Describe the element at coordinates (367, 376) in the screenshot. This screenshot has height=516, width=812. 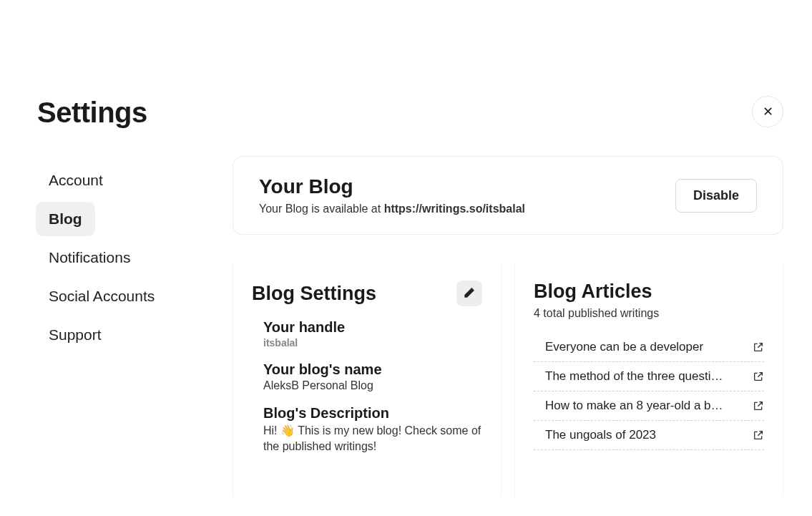
I see `blog-name-field: Your blog's name AleksB Personal Blog` at that location.